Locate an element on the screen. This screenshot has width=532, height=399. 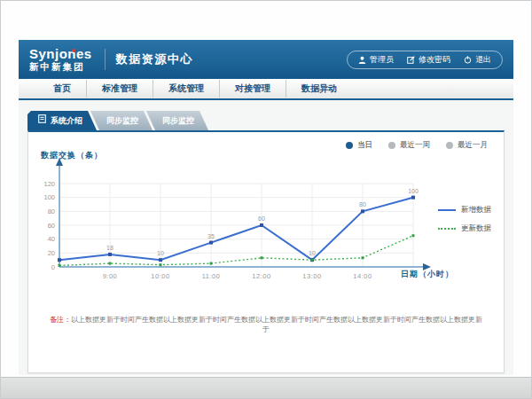
tab-bar: 系统介绍 同步监控 同步监控 is located at coordinates (118, 121).